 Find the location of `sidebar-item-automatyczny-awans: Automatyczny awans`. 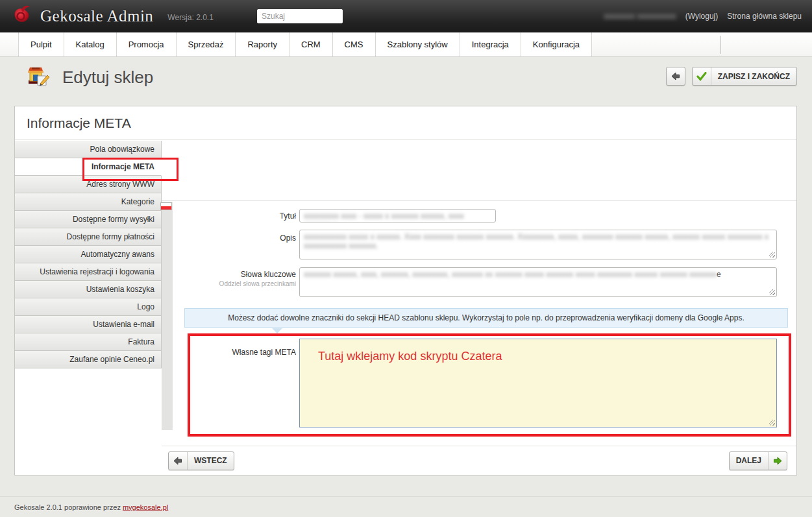

sidebar-item-automatyczny-awans: Automatyczny awans is located at coordinates (88, 254).